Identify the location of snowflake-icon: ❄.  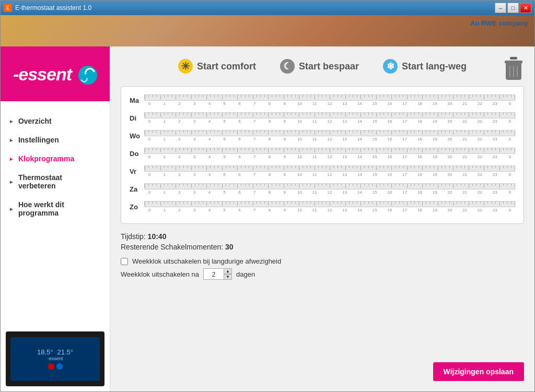
(390, 66).